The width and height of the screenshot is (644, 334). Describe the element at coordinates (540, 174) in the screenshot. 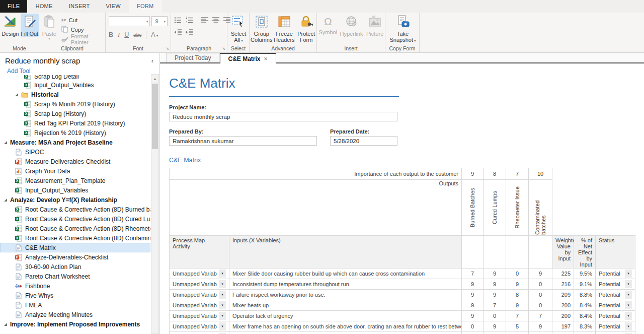

I see `importance-value-cell: 10` at that location.